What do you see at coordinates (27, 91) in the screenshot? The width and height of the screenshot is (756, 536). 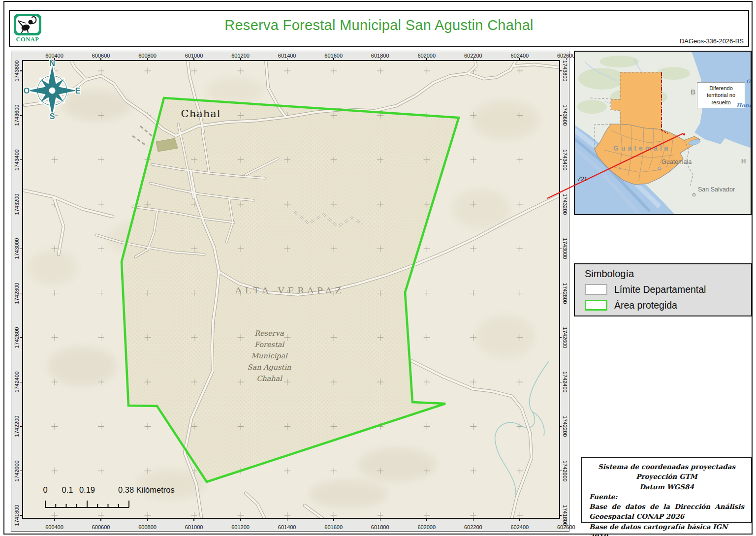 I see `compass-w: O` at bounding box center [27, 91].